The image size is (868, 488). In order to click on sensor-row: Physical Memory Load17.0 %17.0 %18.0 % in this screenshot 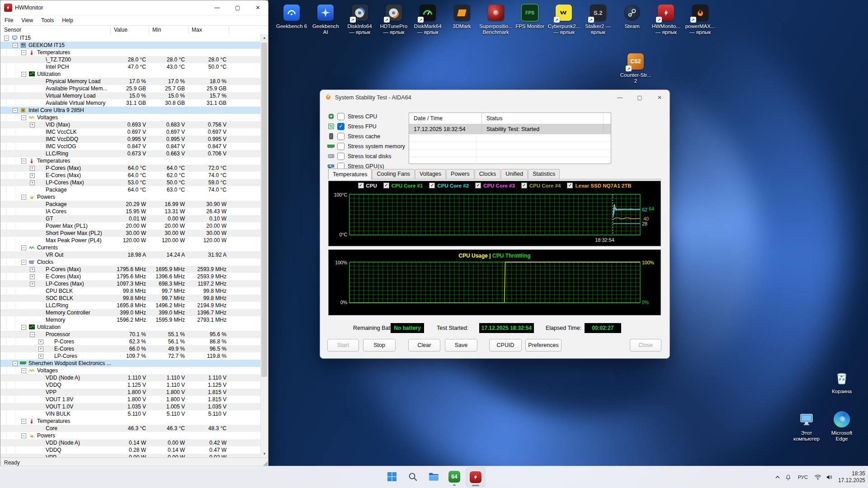, I will do `click(131, 81)`.